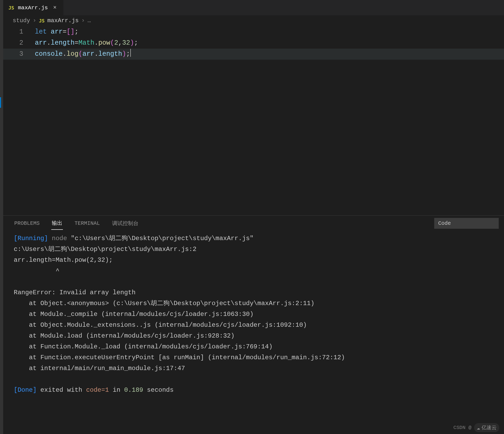 The width and height of the screenshot is (504, 434). I want to click on output-line: at Object.<anonymous> (c:\Users\胡二狗\Desk…, so click(254, 303).